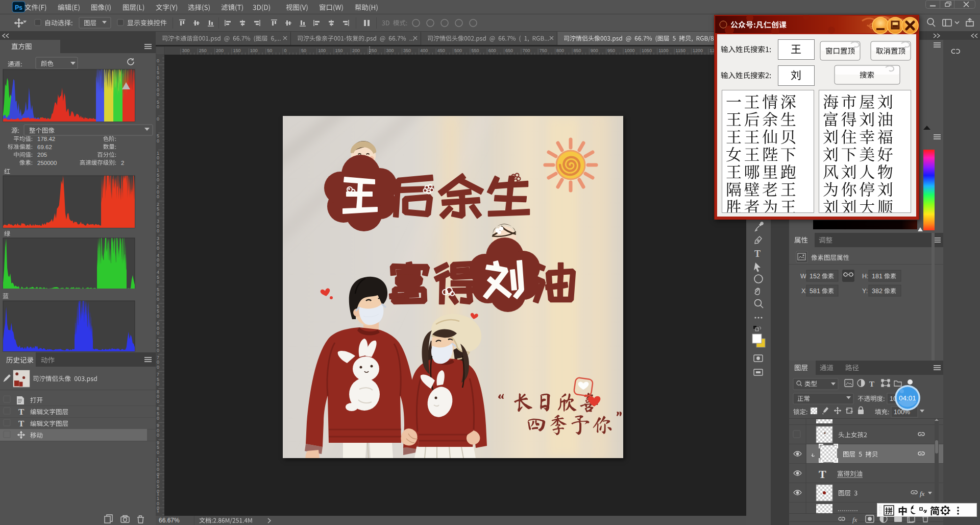  What do you see at coordinates (611, 51) in the screenshot?
I see `svg-text: 950` at bounding box center [611, 51].